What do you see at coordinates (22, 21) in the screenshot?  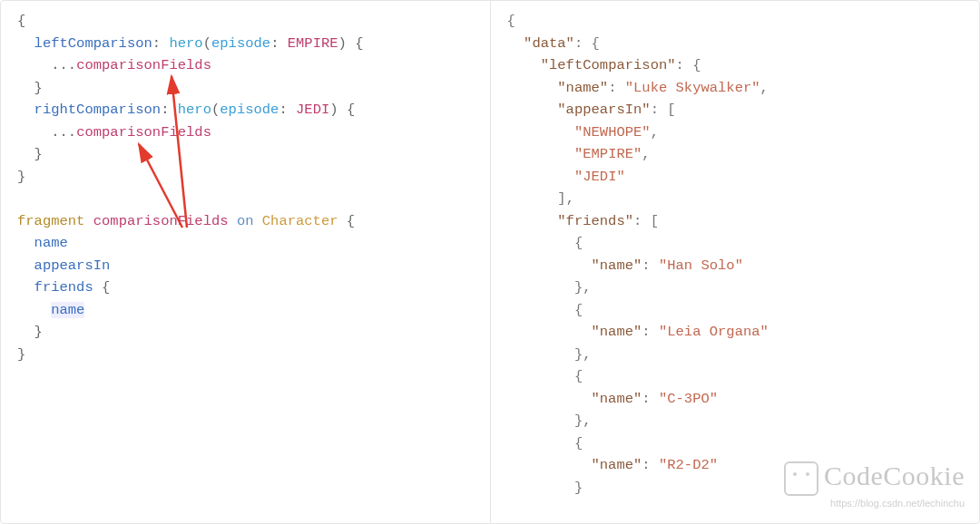 I see `brace: {` at bounding box center [22, 21].